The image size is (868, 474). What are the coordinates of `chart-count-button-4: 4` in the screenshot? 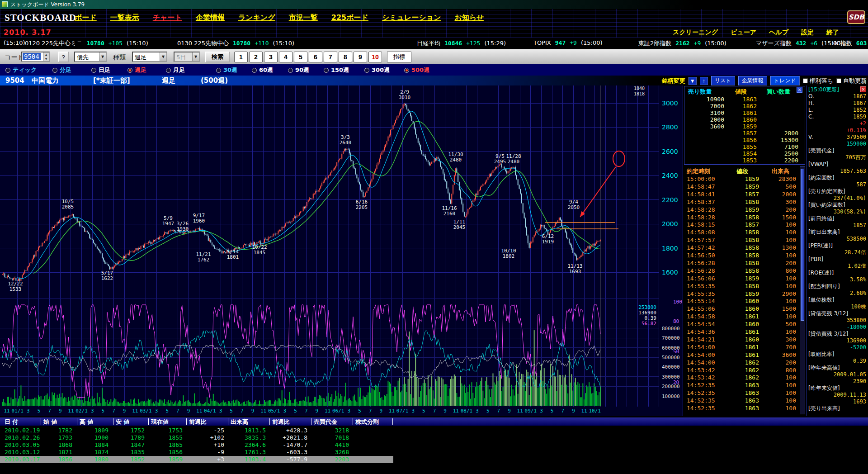 It's located at (286, 57).